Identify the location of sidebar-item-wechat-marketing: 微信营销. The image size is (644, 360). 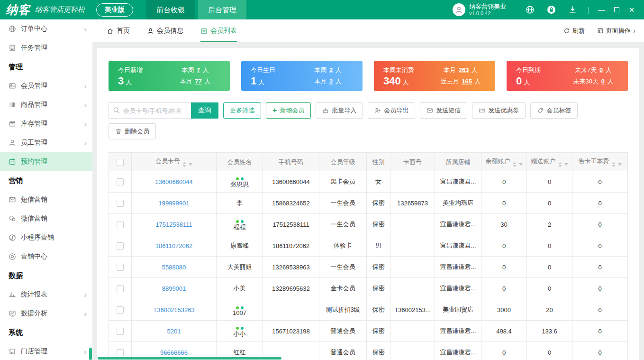
(46, 219).